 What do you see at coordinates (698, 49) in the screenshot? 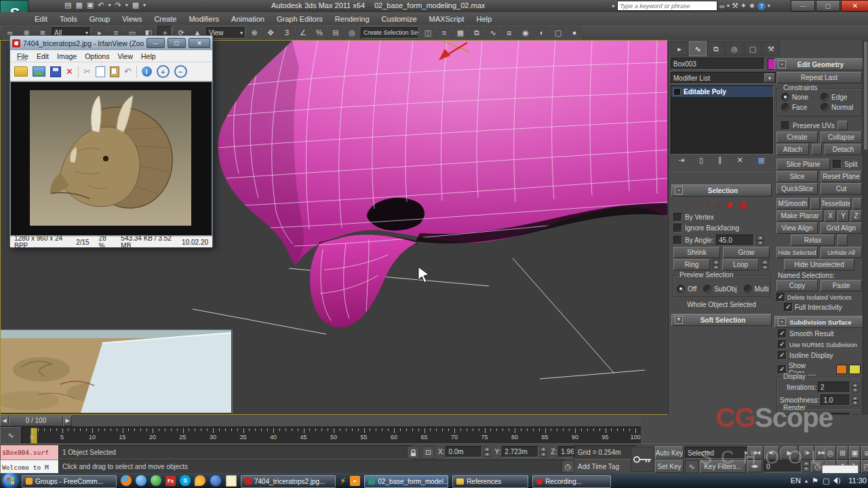
I see `tab-modify-icon` at bounding box center [698, 49].